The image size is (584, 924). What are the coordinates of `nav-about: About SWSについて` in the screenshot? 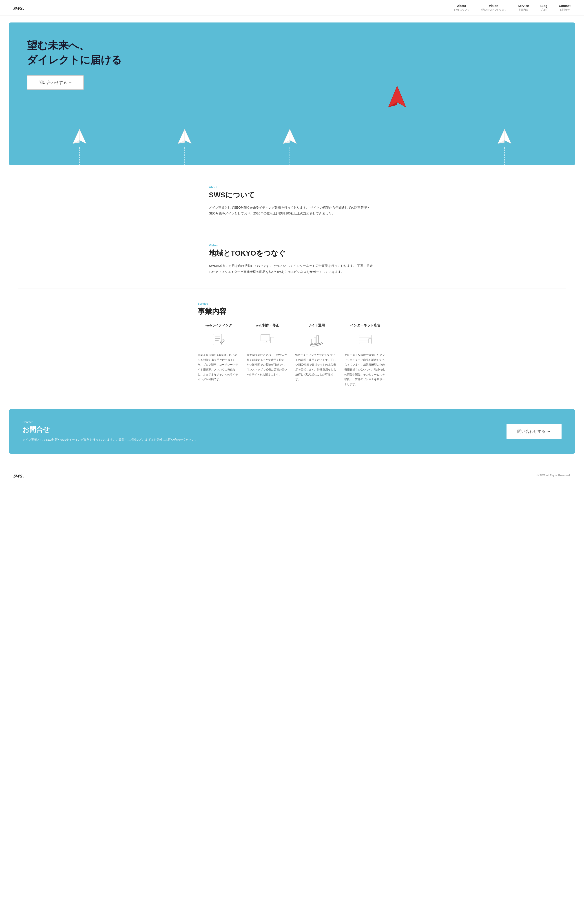 It's located at (462, 8).